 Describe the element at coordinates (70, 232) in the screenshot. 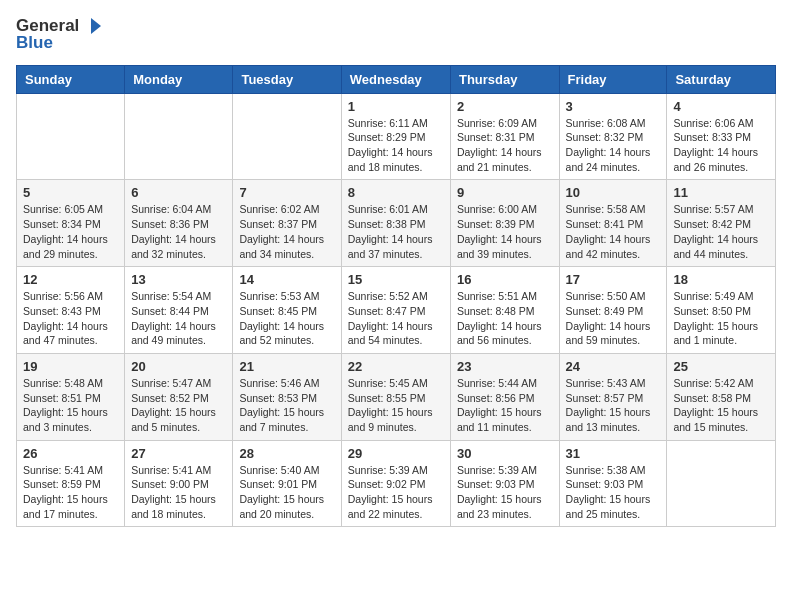

I see `day-info: Sunrise: 6:05 AM Sunset: 8:34 PM Dayligh…` at that location.